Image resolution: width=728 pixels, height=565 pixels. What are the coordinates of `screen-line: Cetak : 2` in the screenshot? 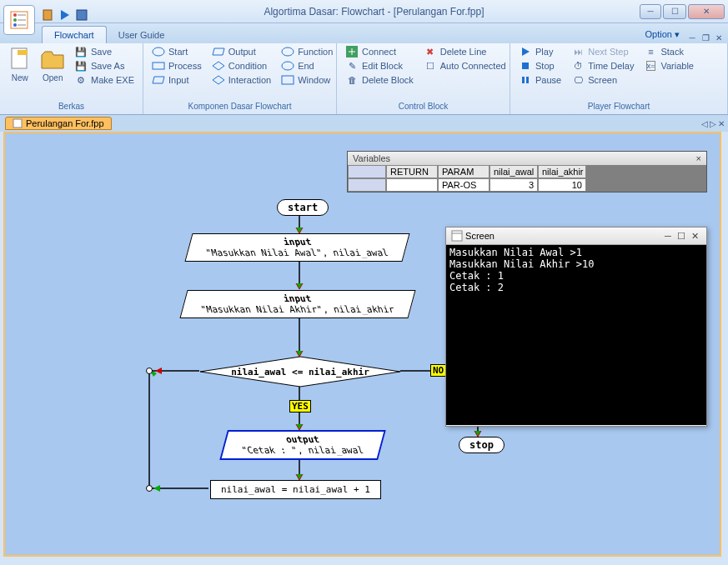 It's located at (576, 288).